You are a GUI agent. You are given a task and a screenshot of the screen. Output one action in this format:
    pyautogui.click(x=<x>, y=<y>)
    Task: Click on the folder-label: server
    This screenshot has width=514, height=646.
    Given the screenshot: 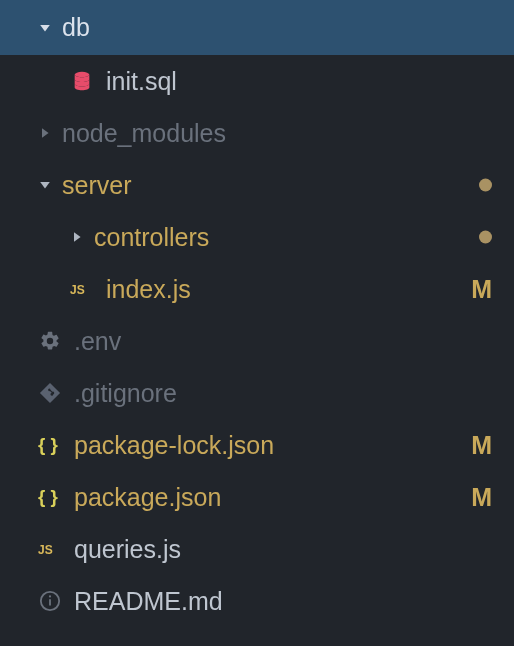 What is the action you would take?
    pyautogui.click(x=96, y=186)
    